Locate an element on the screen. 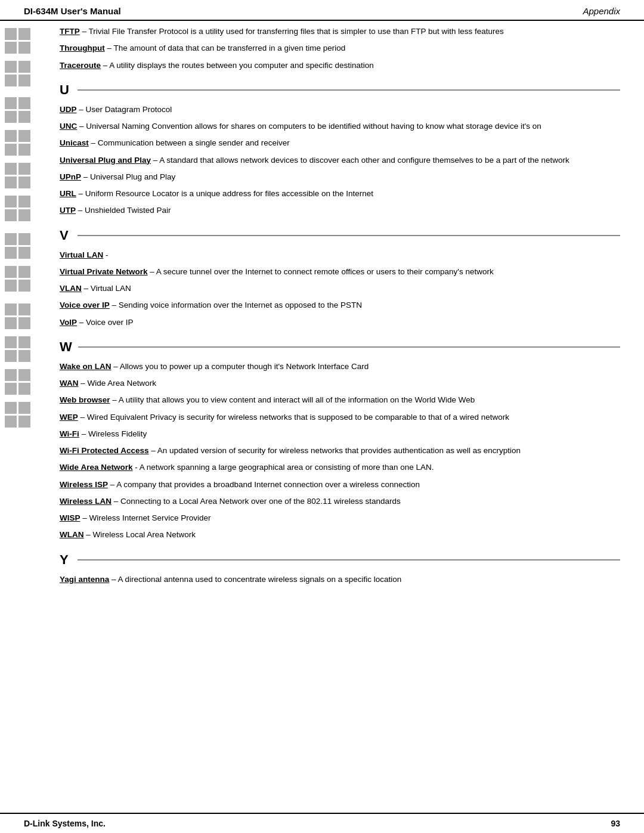  section-line-u is located at coordinates (349, 90).